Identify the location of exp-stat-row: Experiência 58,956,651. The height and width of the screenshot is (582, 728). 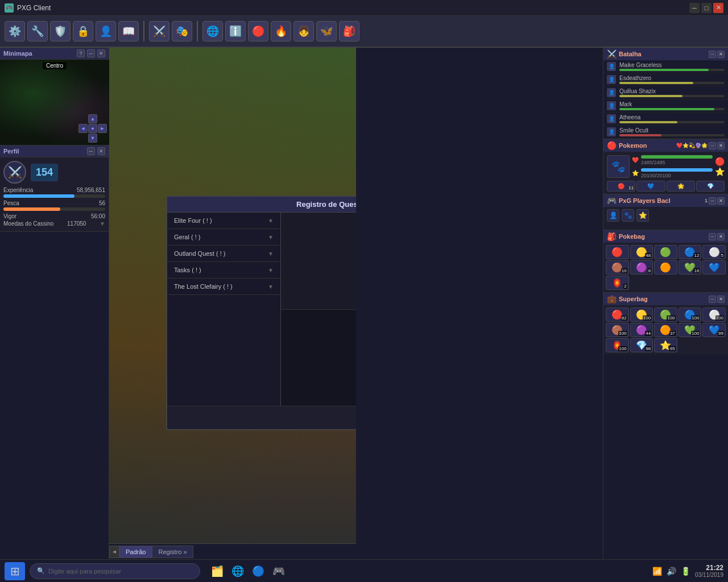
(55, 190).